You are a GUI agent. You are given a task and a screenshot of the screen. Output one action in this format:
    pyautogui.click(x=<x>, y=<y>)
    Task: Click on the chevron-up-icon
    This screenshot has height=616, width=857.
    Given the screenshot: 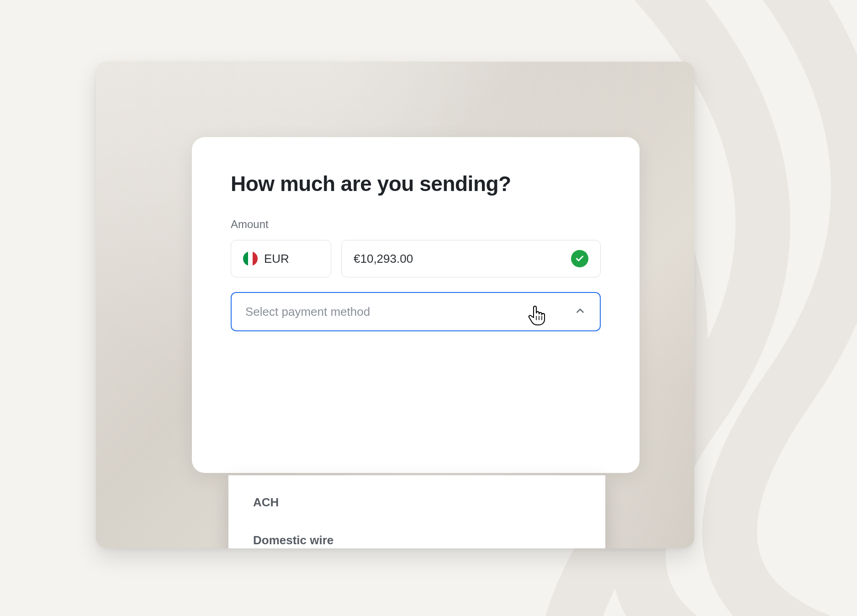 What is the action you would take?
    pyautogui.click(x=580, y=312)
    